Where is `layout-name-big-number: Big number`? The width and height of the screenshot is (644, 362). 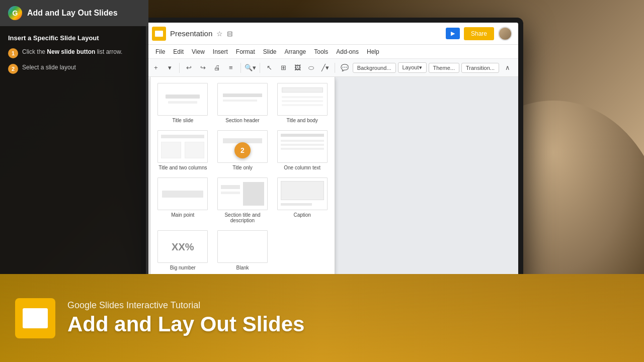
layout-name-big-number: Big number is located at coordinates (183, 267).